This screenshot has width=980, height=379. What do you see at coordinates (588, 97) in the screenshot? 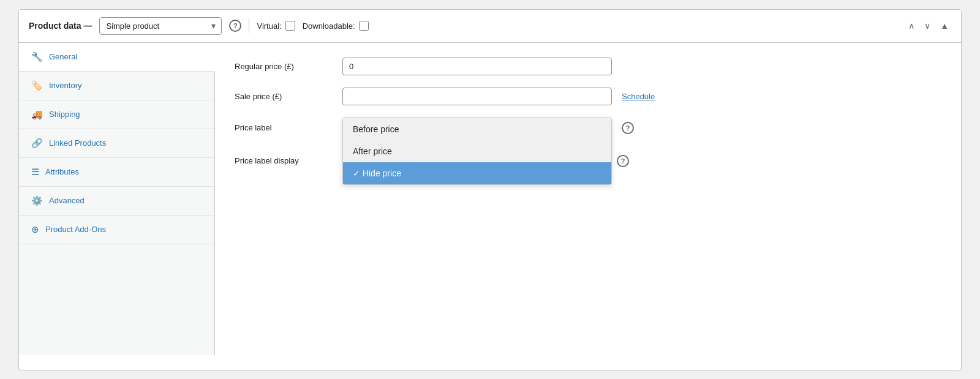
I see `sale-price-row: Sale price (£) Schedule` at bounding box center [588, 97].